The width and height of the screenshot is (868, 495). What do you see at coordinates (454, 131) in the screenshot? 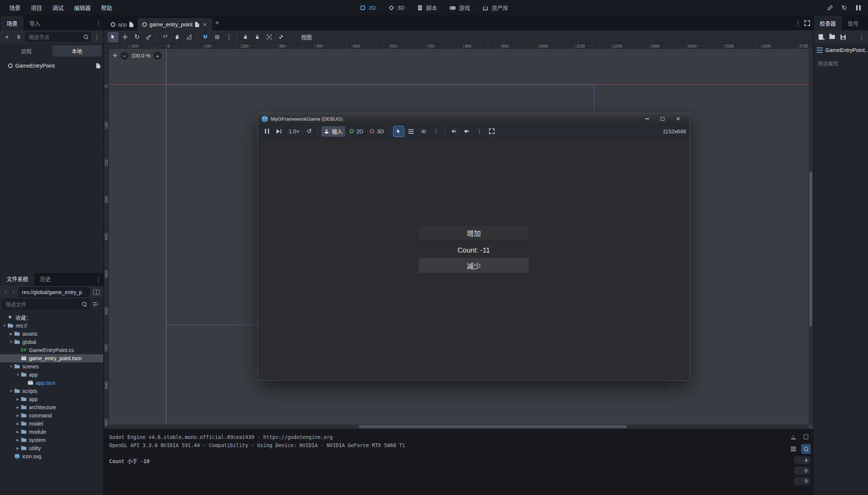
I see `mute-audio-icon` at bounding box center [454, 131].